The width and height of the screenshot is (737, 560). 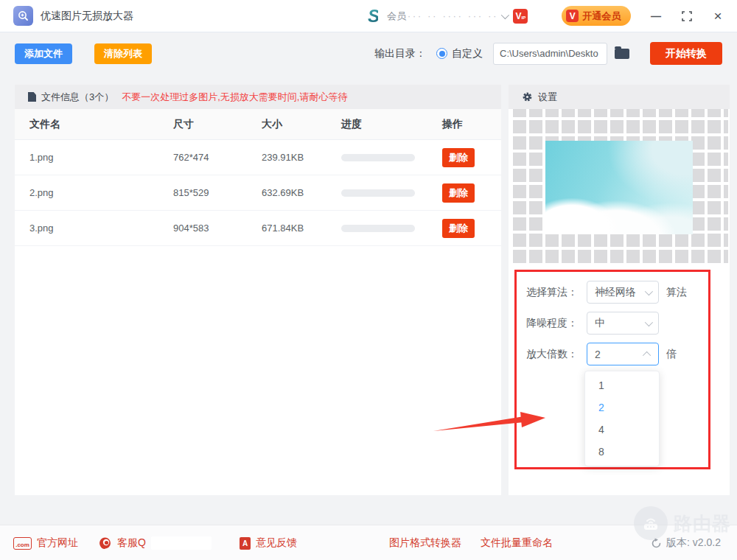 What do you see at coordinates (217, 193) in the screenshot?
I see `file-dims: 815*529` at bounding box center [217, 193].